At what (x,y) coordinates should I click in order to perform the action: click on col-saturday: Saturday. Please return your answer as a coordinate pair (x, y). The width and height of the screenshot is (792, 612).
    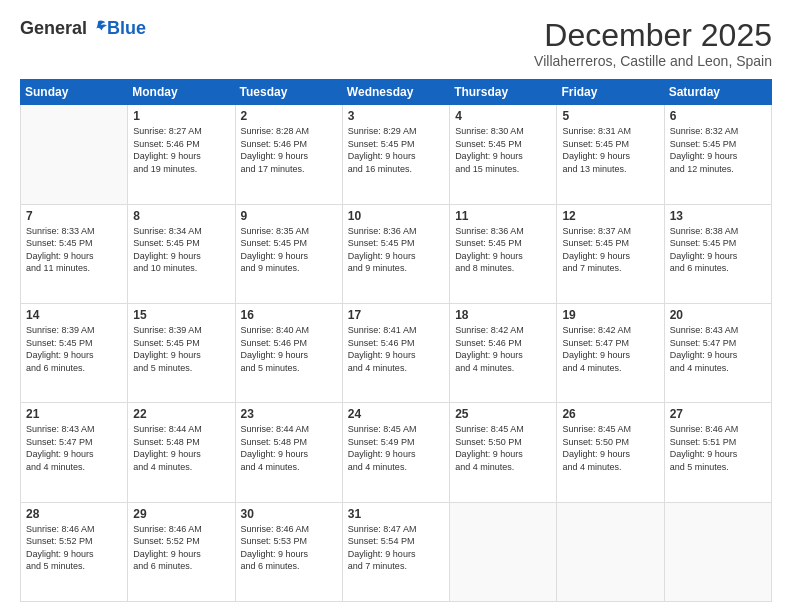
    Looking at the image, I should click on (718, 92).